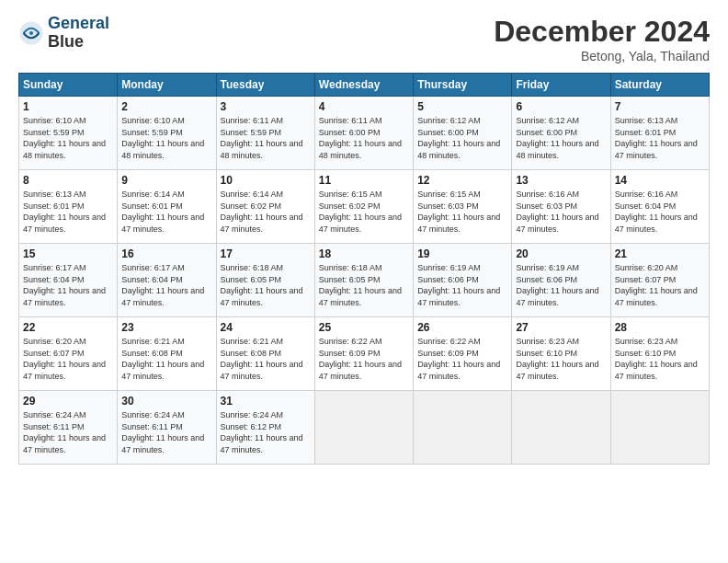 The image size is (728, 563). What do you see at coordinates (364, 133) in the screenshot?
I see `table-row: 4 Sunrise: 6:11 AM Sunset: 6:00 PM Dayli…` at bounding box center [364, 133].